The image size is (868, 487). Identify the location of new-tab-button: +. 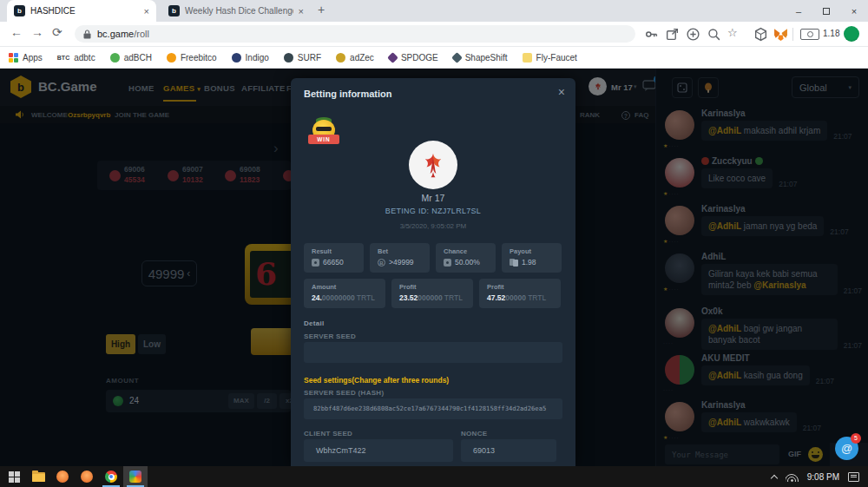
(321, 10).